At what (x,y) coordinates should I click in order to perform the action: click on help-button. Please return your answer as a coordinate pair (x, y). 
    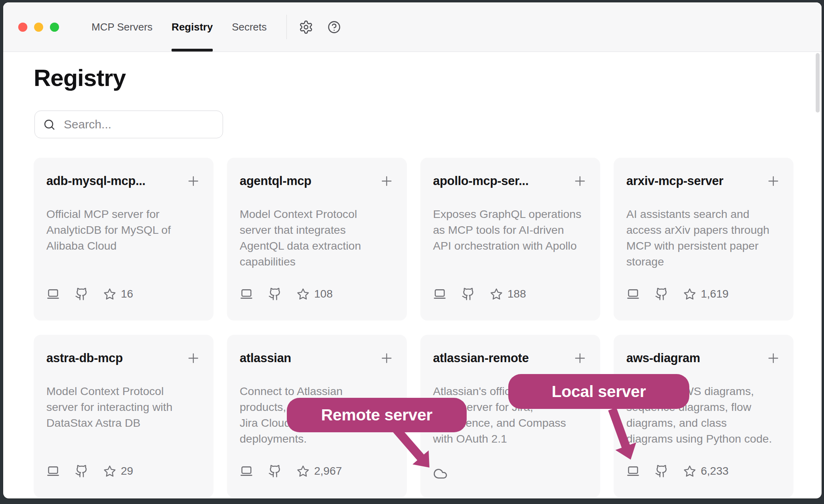
    Looking at the image, I should click on (334, 27).